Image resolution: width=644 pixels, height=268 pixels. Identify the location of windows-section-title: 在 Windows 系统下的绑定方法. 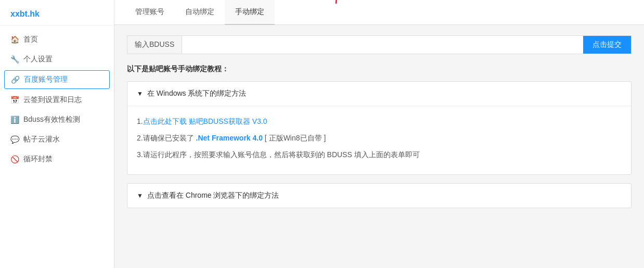
(197, 94).